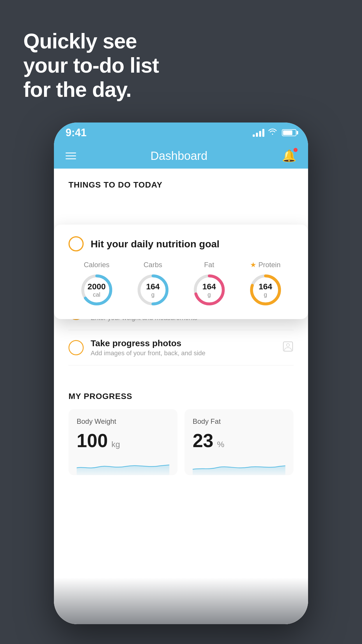 The height and width of the screenshot is (644, 362). Describe the element at coordinates (265, 287) in the screenshot. I see `protein-value: 164` at that location.